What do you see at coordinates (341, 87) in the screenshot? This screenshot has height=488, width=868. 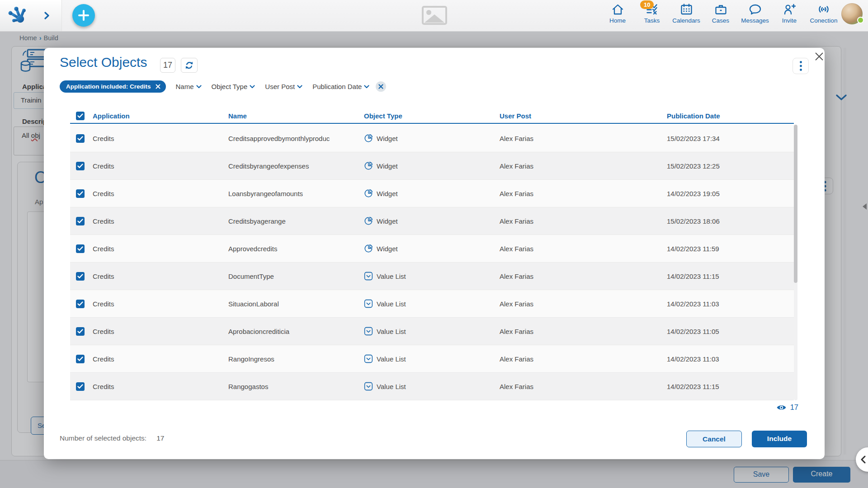 I see `filter-dropdown-publication-date: Publication Date` at bounding box center [341, 87].